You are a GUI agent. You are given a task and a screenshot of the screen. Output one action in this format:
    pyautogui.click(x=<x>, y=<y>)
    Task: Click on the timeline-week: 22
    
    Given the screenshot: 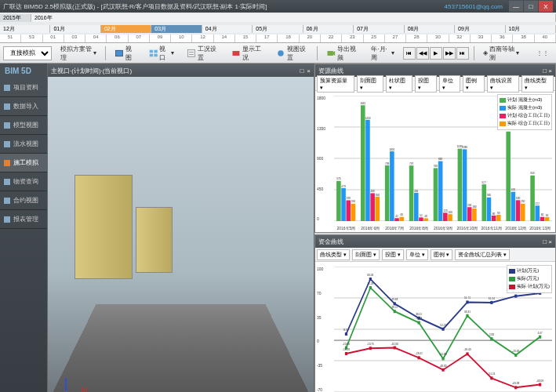 What is the action you would take?
    pyautogui.click(x=331, y=38)
    